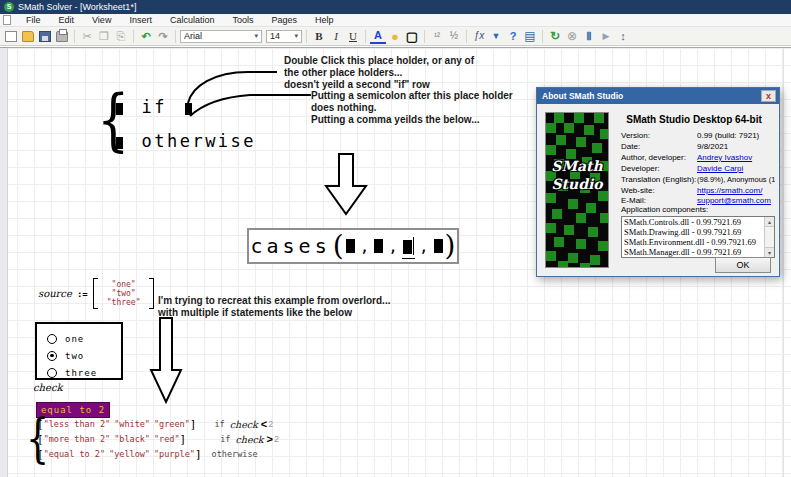 This screenshot has width=791, height=477. I want to click on string-literal: "more than 2", so click(78, 439).